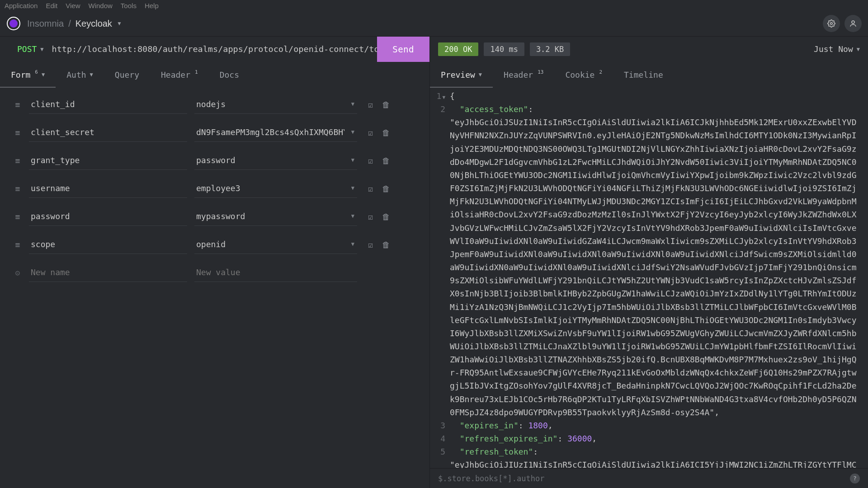  Describe the element at coordinates (655, 438) in the screenshot. I see `code-content: "refresh_expires_in": 36000,` at that location.